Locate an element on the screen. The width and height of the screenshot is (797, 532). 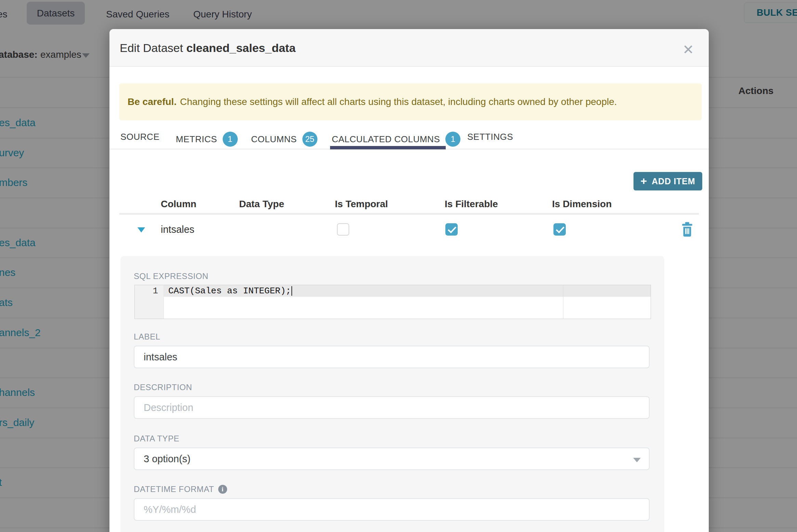
is-temporal-checkbox is located at coordinates (343, 229).